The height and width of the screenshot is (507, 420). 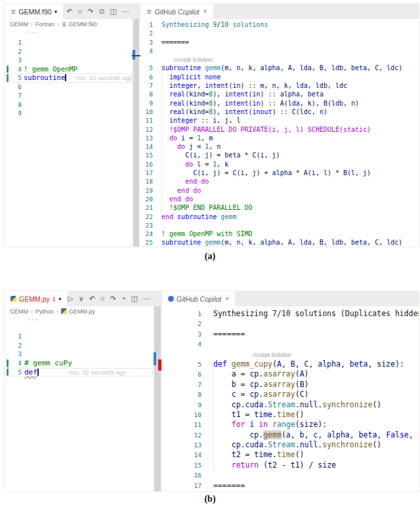 I want to click on tab-github-copilot: ≣ GitHub Copilot ×, so click(x=177, y=12).